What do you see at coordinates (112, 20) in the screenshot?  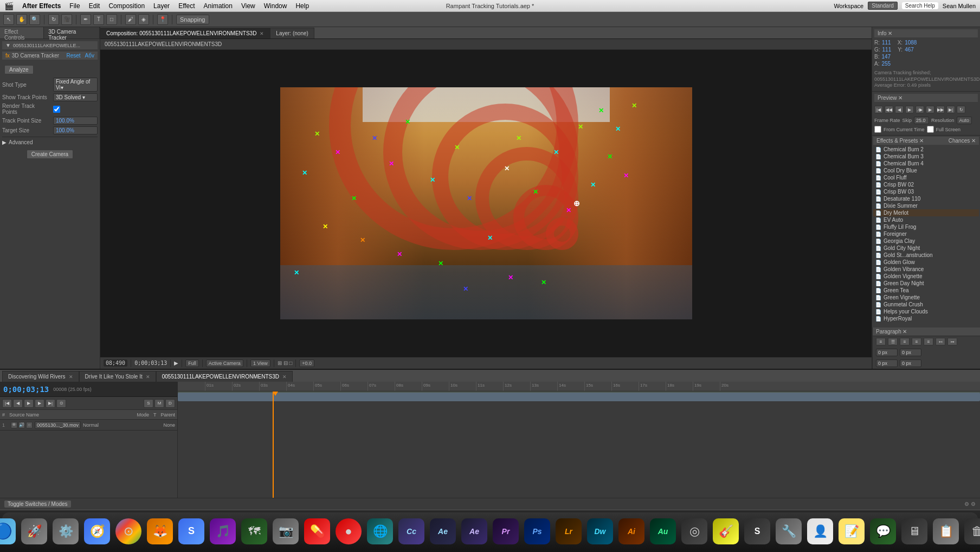 I see `shape-tool: □` at bounding box center [112, 20].